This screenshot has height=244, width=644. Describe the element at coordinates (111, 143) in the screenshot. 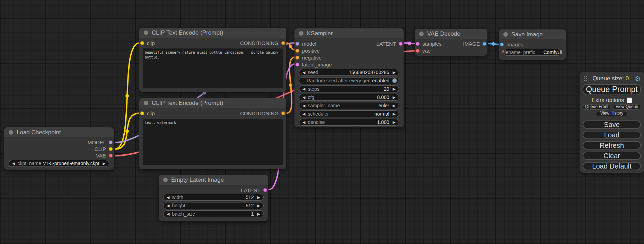

I see `output-port-model` at that location.